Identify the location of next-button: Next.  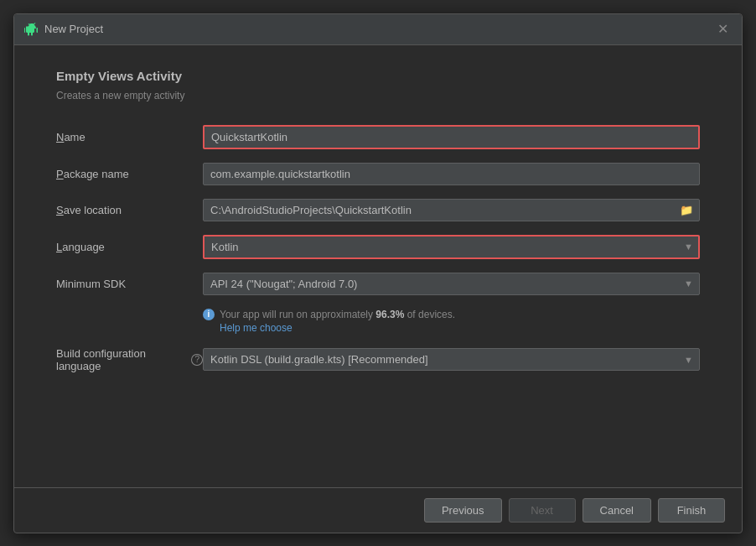
(542, 510).